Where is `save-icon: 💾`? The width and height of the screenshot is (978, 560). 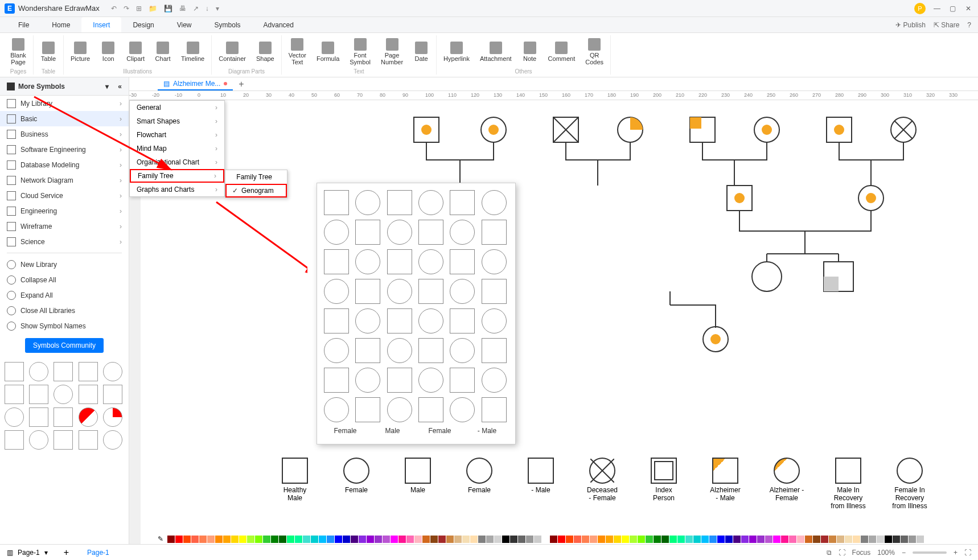
save-icon: 💾 is located at coordinates (169, 9).